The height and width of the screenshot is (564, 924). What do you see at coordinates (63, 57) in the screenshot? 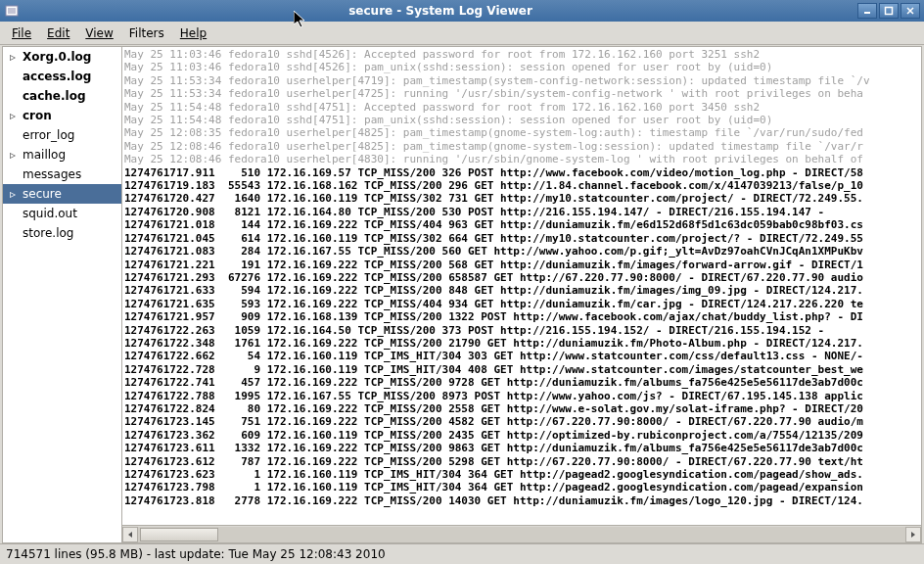
I see `sidebar-item-xorg-0-log: ▹Xorg.0.log` at bounding box center [63, 57].